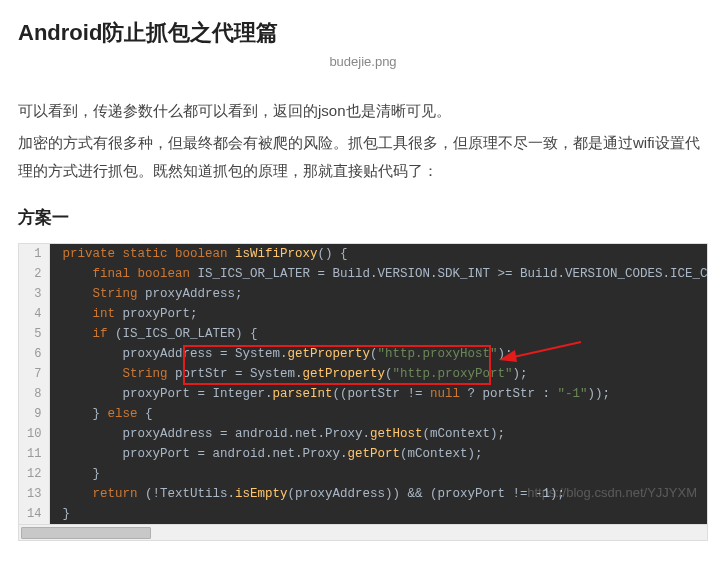 This screenshot has width=726, height=566. What do you see at coordinates (378, 494) in the screenshot?
I see `code-cell: return (!TextUtils.isEmpty(proxyAddress)…` at bounding box center [378, 494].